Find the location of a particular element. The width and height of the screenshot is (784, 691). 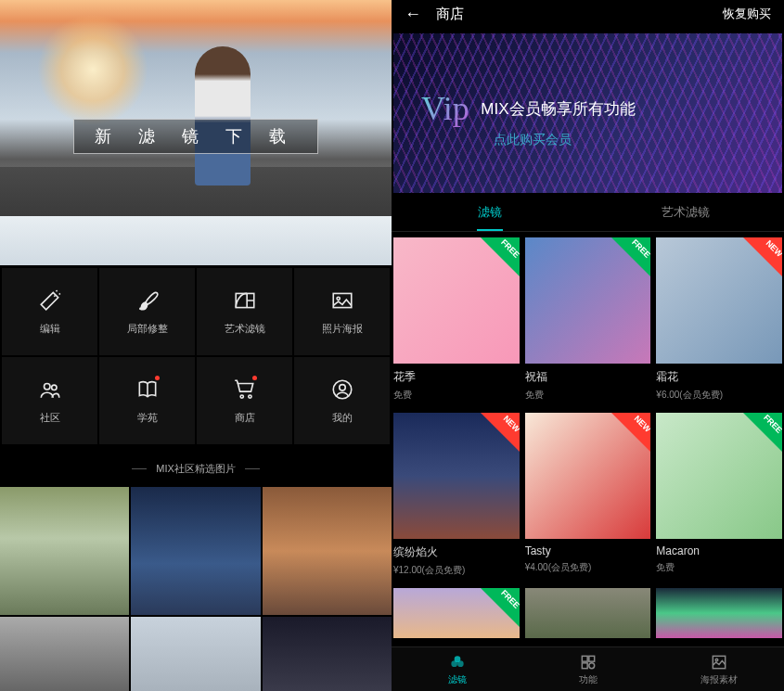

tool-community: 社区 is located at coordinates (50, 401).